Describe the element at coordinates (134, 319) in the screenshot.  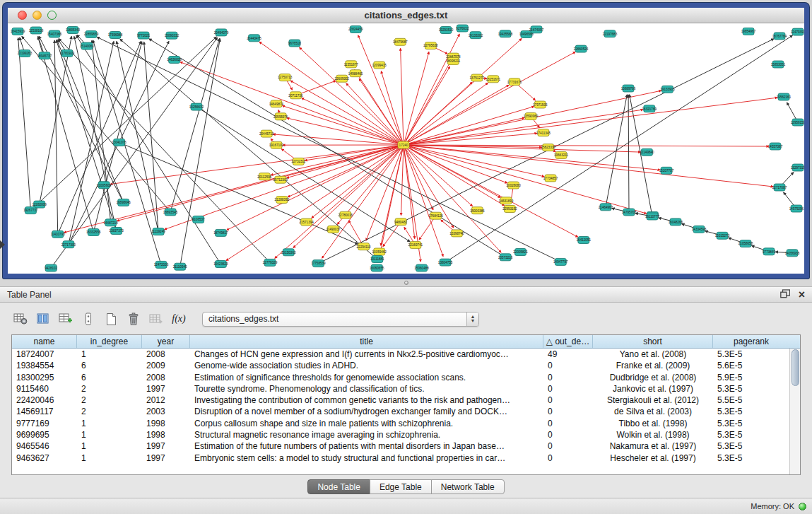
I see `delete-table-icon` at that location.